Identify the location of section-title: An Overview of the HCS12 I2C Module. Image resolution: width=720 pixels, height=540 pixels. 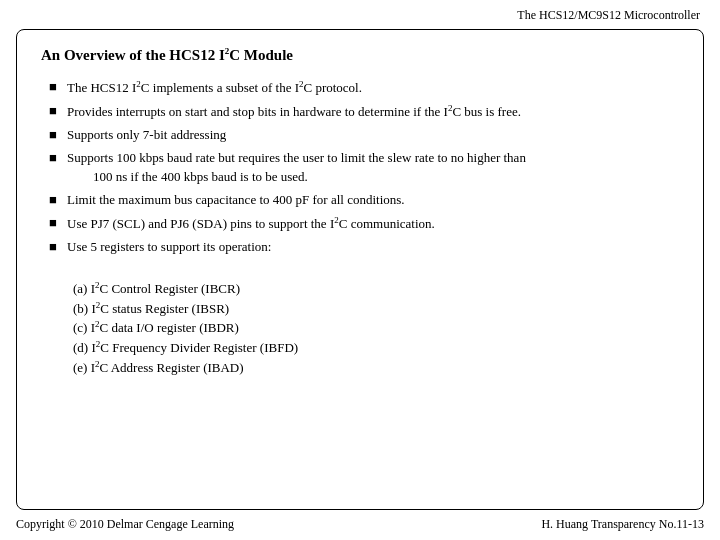
(360, 55).